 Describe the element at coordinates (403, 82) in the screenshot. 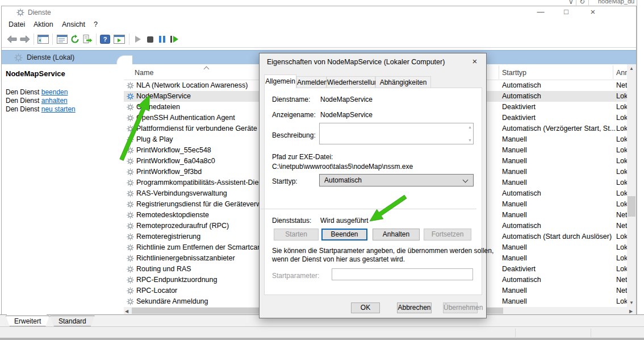

I see `tab-abhaengigkeiten: Abhängigkeiten` at that location.